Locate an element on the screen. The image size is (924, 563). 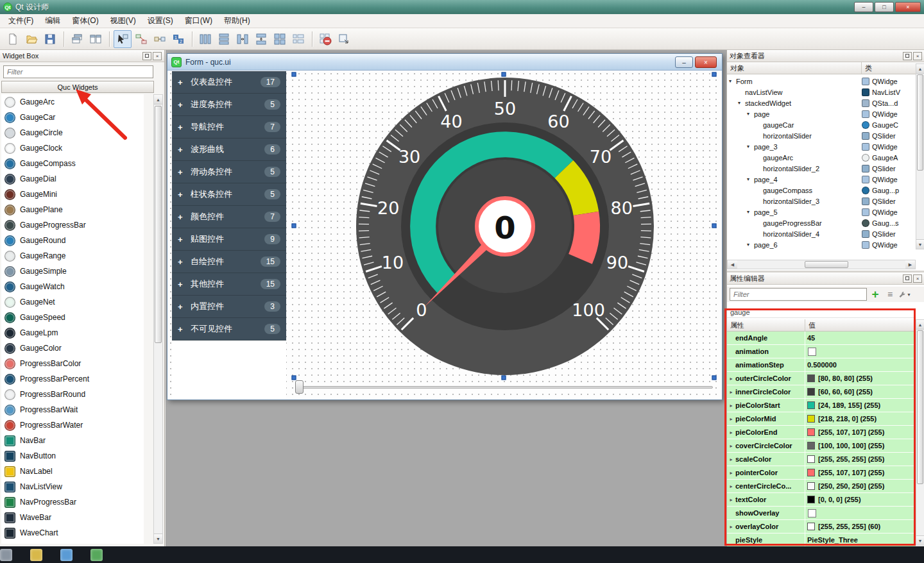
widget-box-item: GaugeCompass is located at coordinates (73, 164).